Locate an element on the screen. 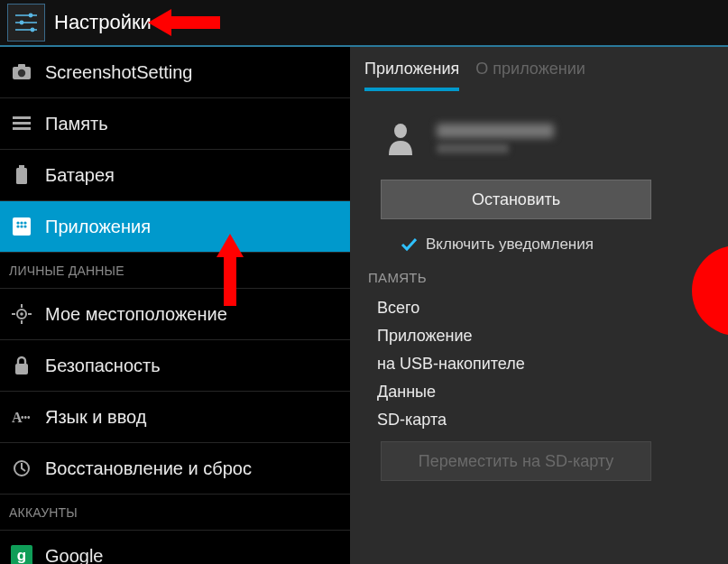 This screenshot has height=564, width=728. sidebar-item-language: A••• Язык и ввод is located at coordinates (175, 417).